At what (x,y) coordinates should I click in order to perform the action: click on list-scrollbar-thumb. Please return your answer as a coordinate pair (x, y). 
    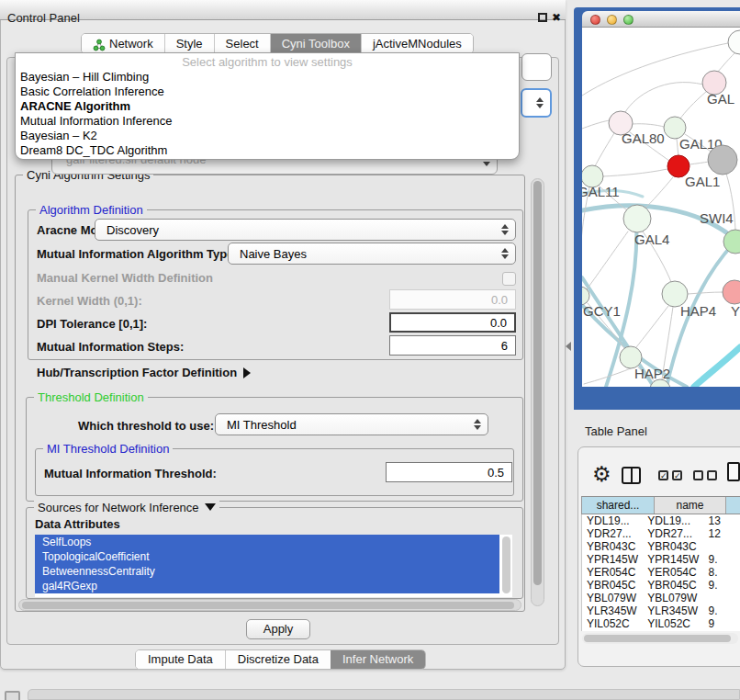
    Looking at the image, I should click on (507, 565).